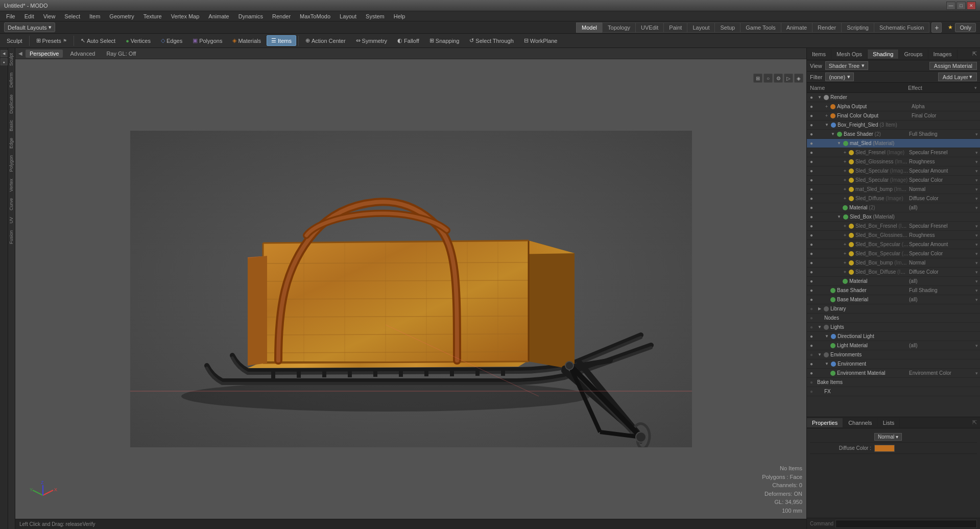 The width and height of the screenshot is (980, 529). What do you see at coordinates (825, 423) in the screenshot?
I see `tab-properties: Properties` at bounding box center [825, 423].